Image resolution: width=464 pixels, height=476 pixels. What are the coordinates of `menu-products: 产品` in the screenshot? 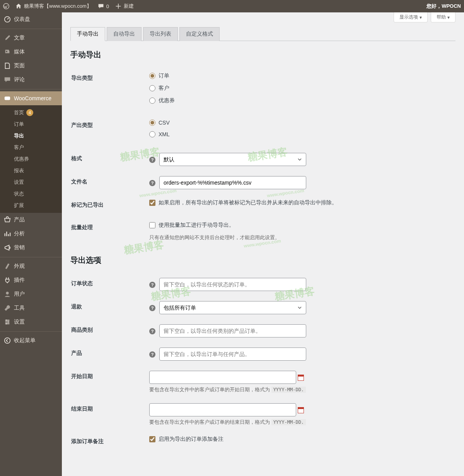 It's located at (31, 220).